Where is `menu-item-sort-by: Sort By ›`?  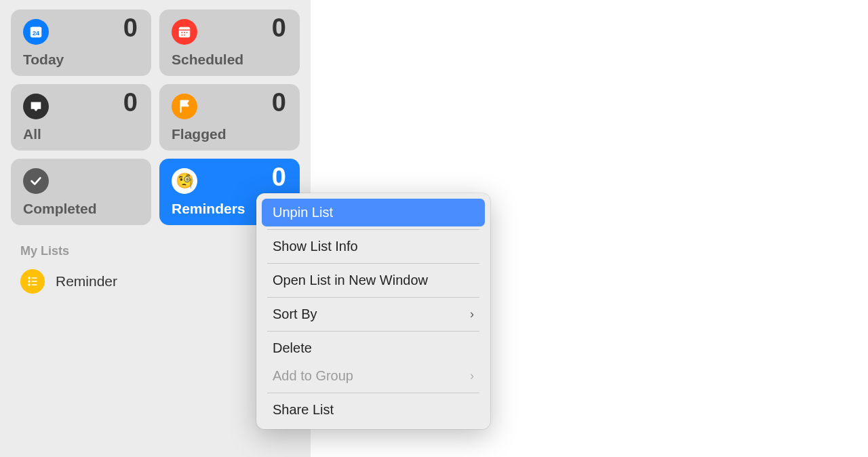 menu-item-sort-by: Sort By › is located at coordinates (373, 315).